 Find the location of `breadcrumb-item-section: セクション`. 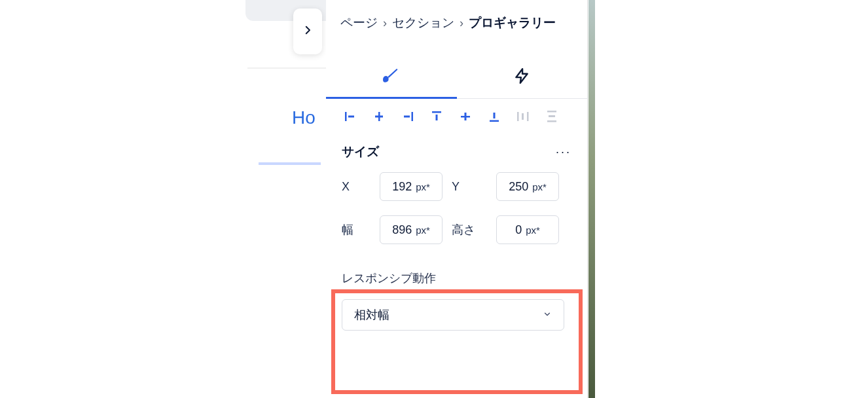

breadcrumb-item-section: セクション is located at coordinates (423, 23).